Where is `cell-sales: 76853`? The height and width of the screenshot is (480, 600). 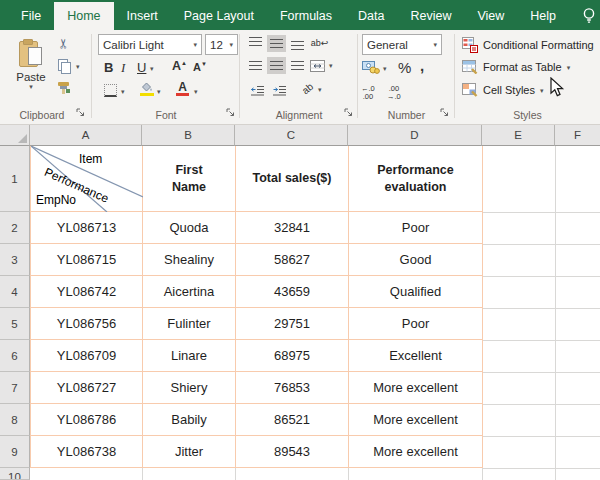
cell-sales: 76853 is located at coordinates (292, 388).